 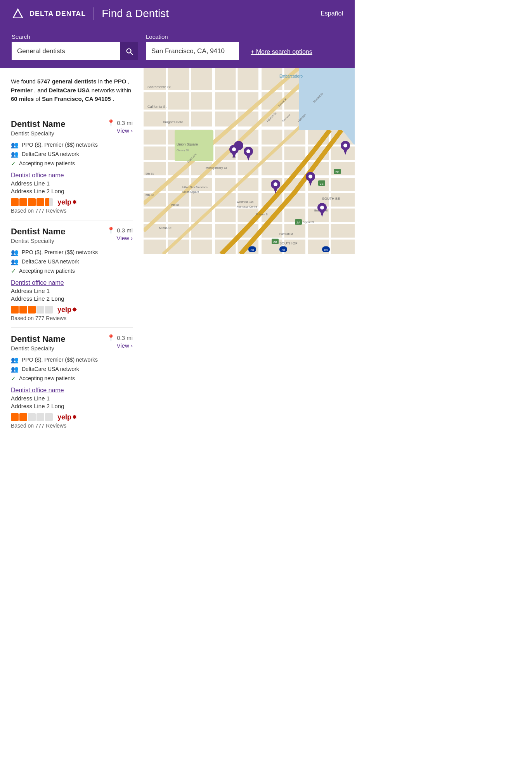 What do you see at coordinates (106, 81) in the screenshot?
I see `summary-text-2: in the` at bounding box center [106, 81].